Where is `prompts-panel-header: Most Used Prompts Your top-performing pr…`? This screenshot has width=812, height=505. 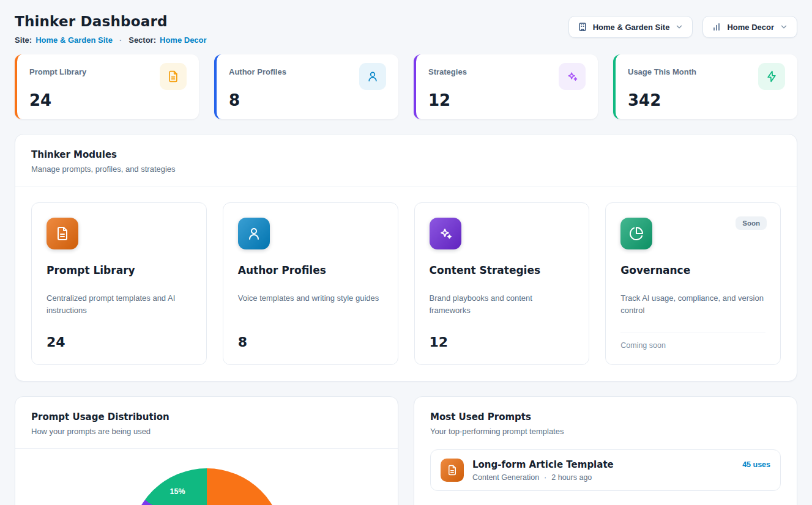 prompts-panel-header: Most Used Prompts Your top-performing pr… is located at coordinates (606, 422).